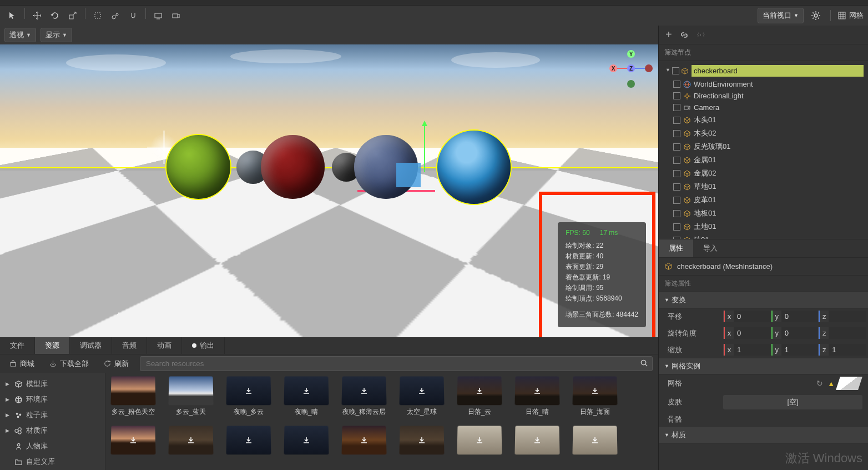 This screenshot has width=868, height=470. I want to click on settings-icon, so click(816, 16).